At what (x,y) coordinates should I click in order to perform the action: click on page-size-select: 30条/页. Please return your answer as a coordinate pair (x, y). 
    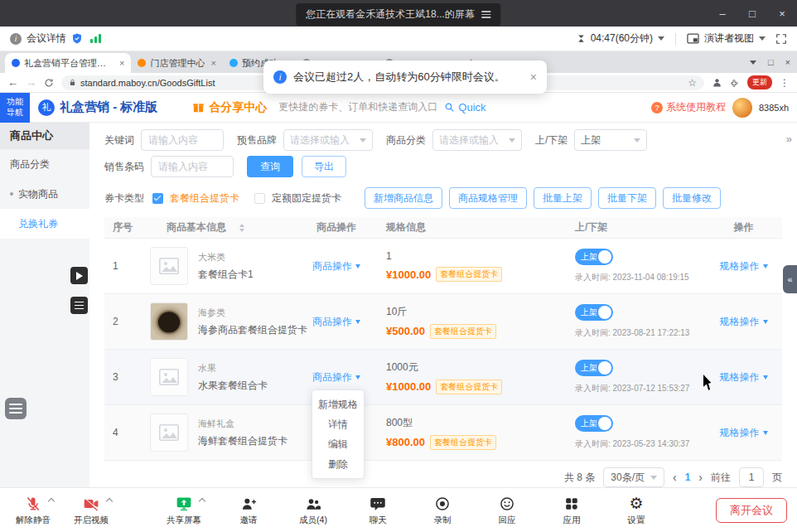
    Looking at the image, I should click on (634, 477).